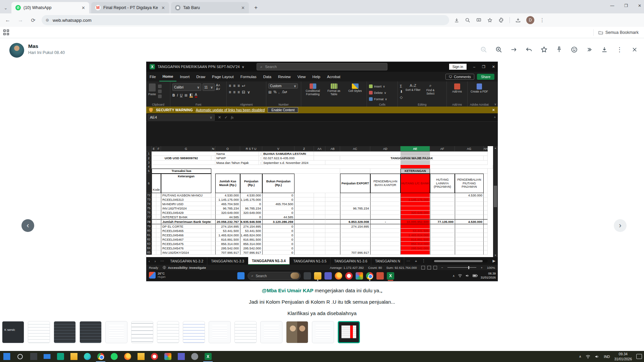  Describe the element at coordinates (278, 253) in the screenshot. I see `cell-V-85: 0` at that location.